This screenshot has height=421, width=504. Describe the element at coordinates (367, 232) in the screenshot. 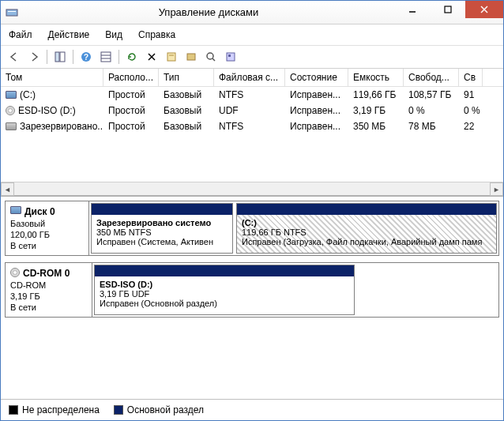

I see `partition-size: 119,66 ГБ NTFS` at that location.